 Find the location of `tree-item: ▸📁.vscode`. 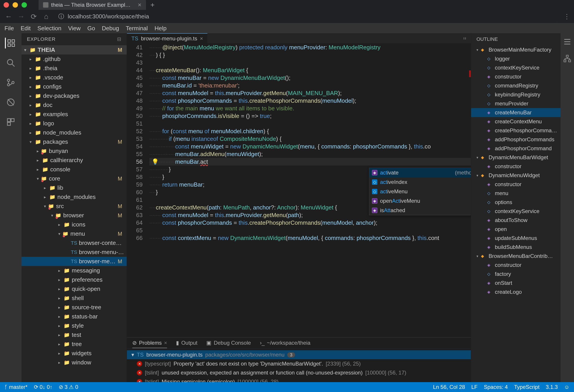

tree-item: ▸📁.vscode is located at coordinates (74, 78).